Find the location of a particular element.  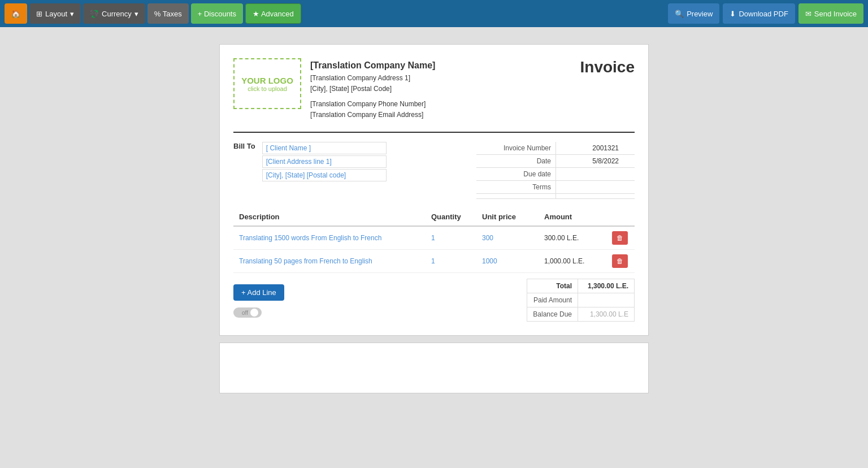

bill-to-label: Bill To is located at coordinates (244, 171).